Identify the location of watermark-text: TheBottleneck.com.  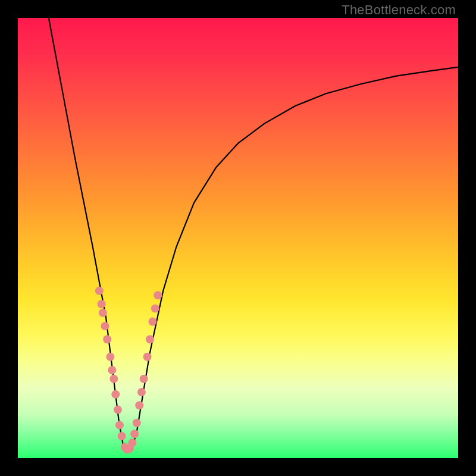
(399, 10).